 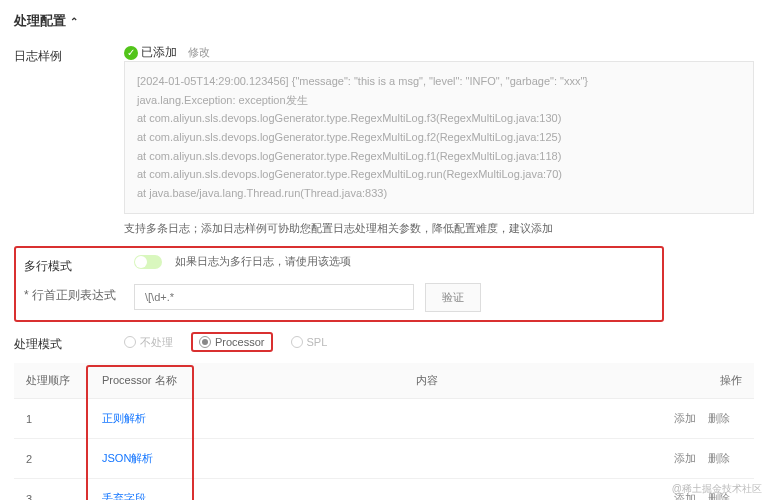 I want to click on cell-order: 1, so click(x=52, y=419).